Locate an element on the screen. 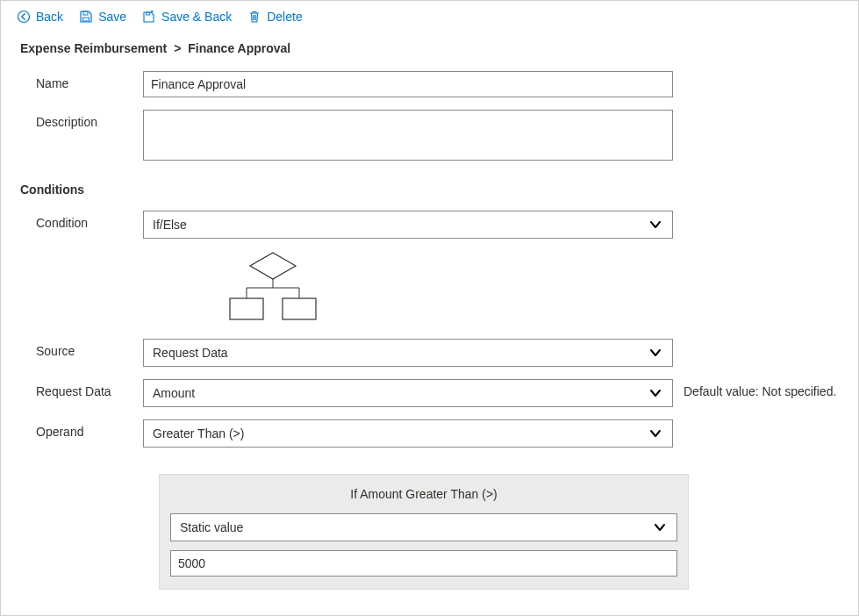  trash-icon is located at coordinates (254, 17).